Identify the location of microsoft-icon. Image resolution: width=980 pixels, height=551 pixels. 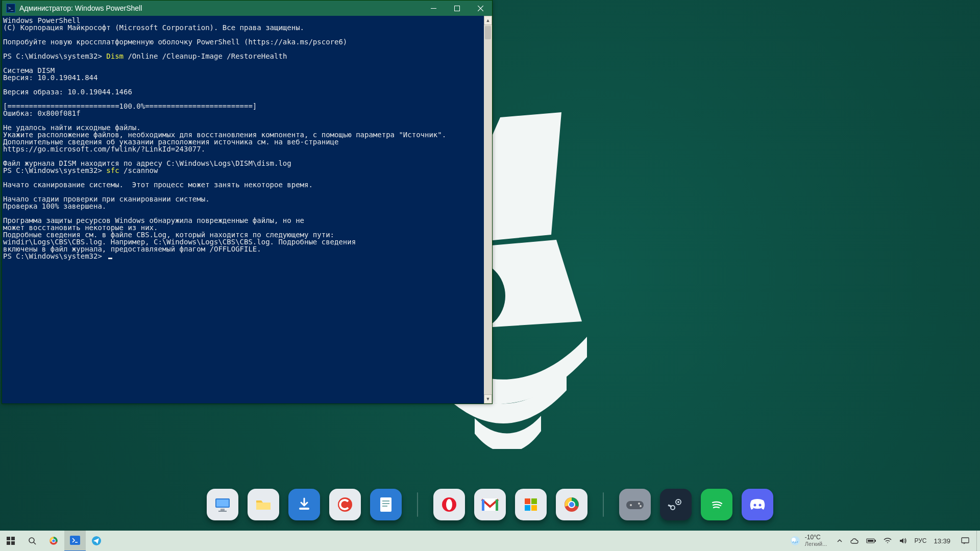
(531, 505).